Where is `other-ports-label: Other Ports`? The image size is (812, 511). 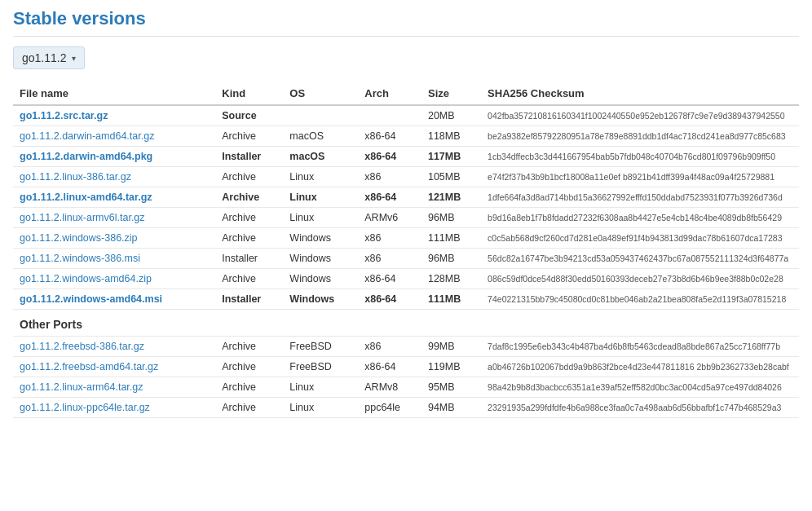
other-ports-label: Other Ports is located at coordinates (406, 323).